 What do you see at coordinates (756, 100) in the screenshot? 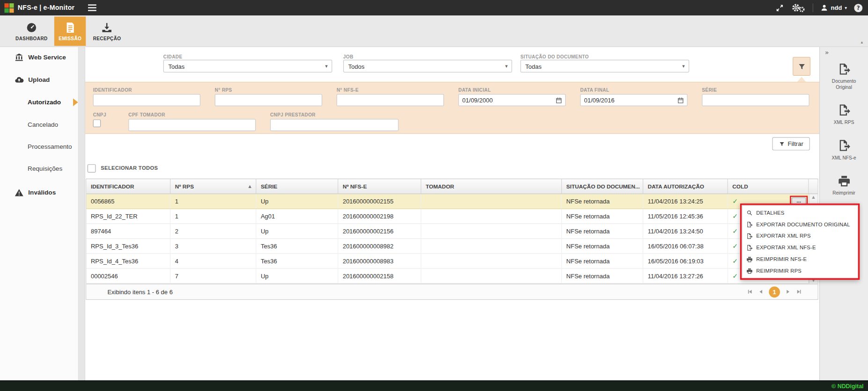
I see `serie-input` at bounding box center [756, 100].